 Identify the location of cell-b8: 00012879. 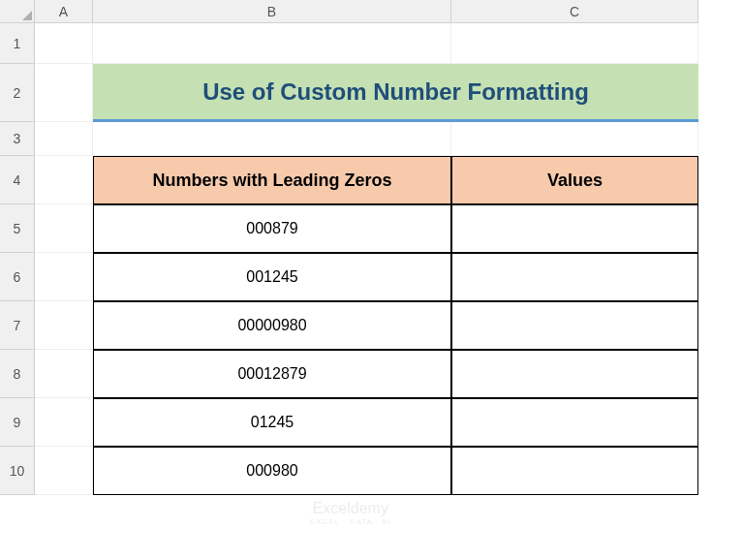
(272, 374).